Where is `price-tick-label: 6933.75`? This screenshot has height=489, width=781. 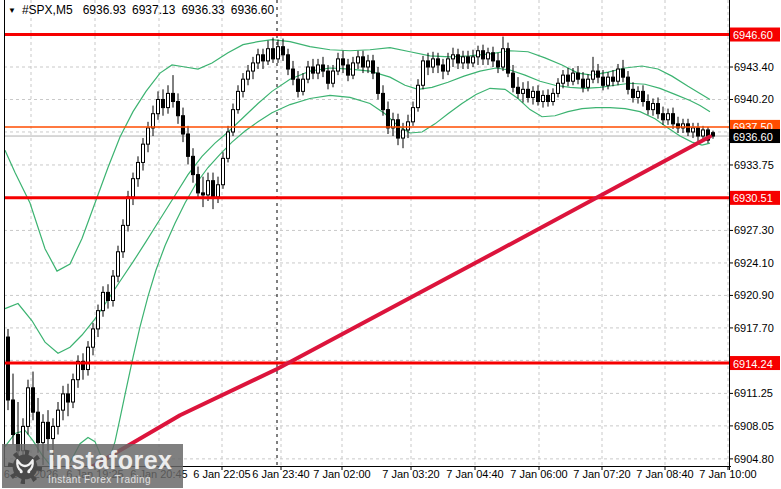
price-tick-label: 6933.75 is located at coordinates (754, 165).